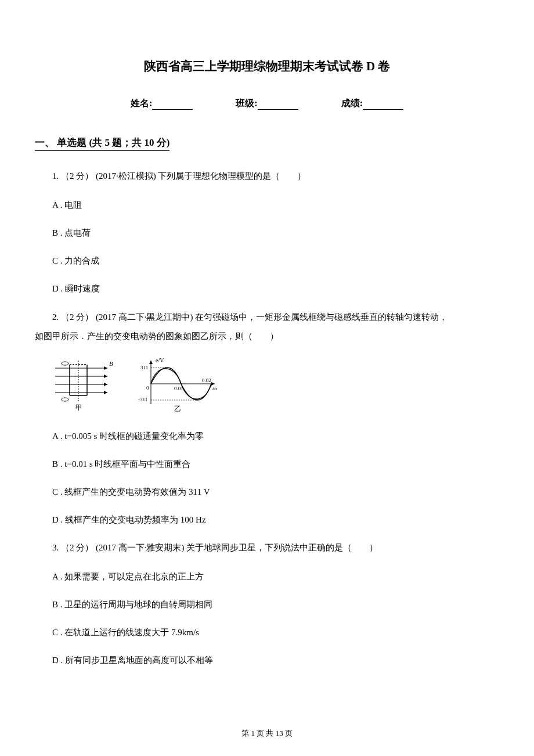 The width and height of the screenshot is (534, 756). What do you see at coordinates (267, 548) in the screenshot?
I see `q3-stem: 3. （2 分） (2017 高一下·雅安期末) 关于地球同步卫星，下列说法中正…` at bounding box center [267, 548].